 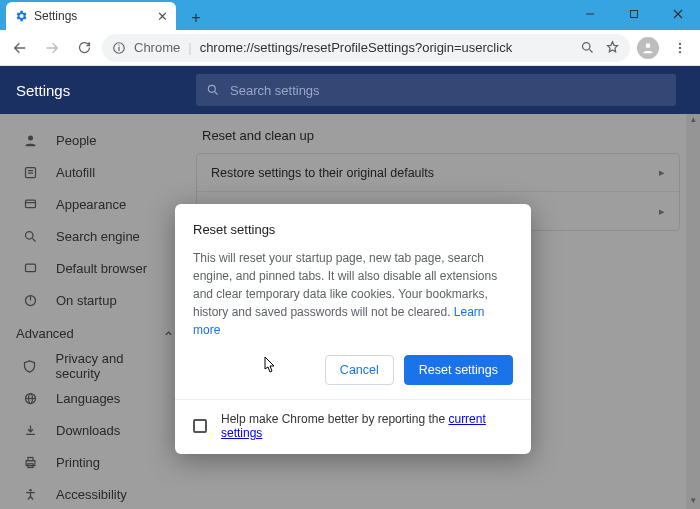 What do you see at coordinates (119, 48) in the screenshot?
I see `site-info-icon` at bounding box center [119, 48].